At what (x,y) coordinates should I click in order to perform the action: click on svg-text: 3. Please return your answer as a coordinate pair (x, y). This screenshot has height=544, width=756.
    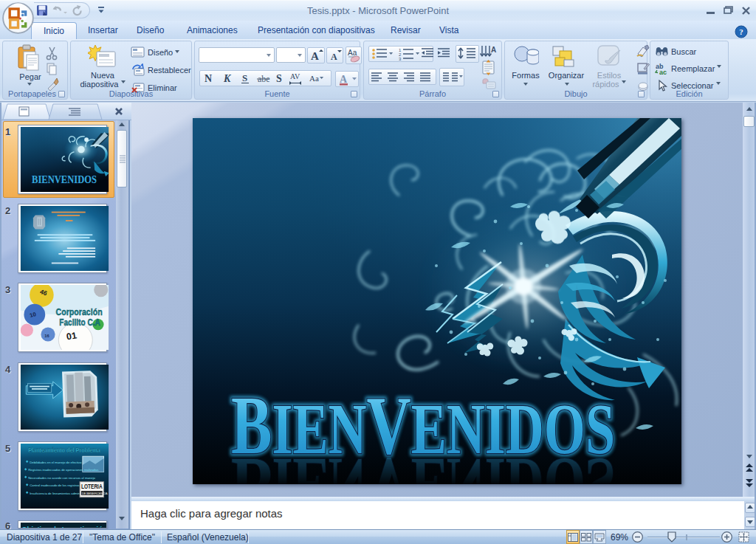
    Looking at the image, I should click on (400, 59).